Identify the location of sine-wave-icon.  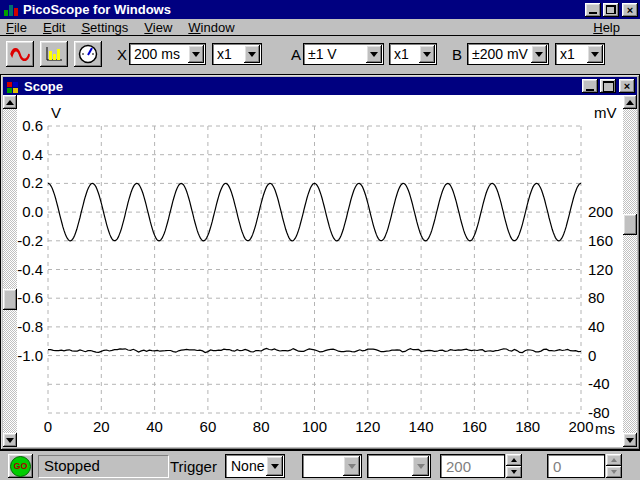
(20, 54).